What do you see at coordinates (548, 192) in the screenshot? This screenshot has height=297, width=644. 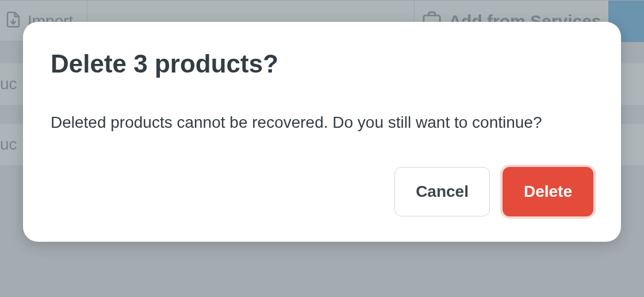 I see `delete-button: Delete` at bounding box center [548, 192].